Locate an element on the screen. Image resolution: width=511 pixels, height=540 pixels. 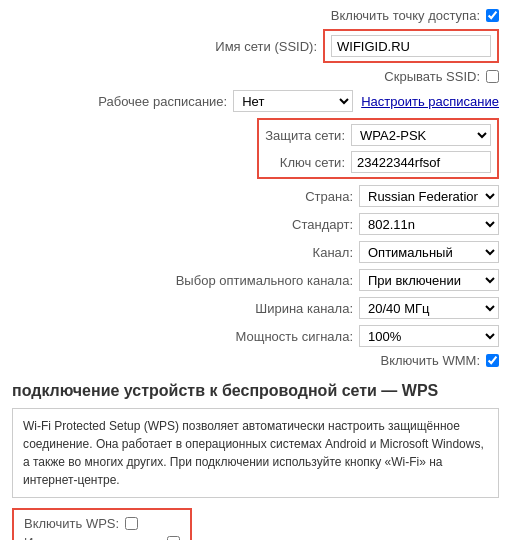
key-row: Ключ сети: is located at coordinates (386, 162).